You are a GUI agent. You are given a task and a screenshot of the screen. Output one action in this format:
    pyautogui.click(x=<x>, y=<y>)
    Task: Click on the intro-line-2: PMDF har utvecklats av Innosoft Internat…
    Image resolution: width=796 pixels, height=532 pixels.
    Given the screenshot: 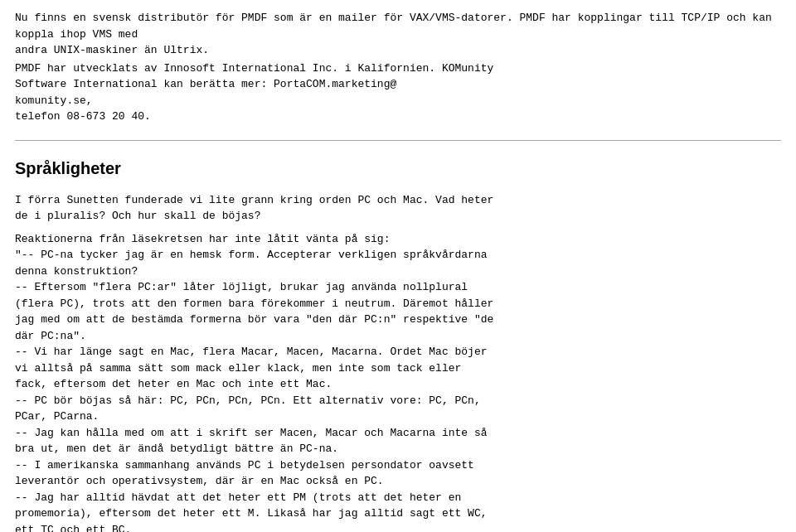 What is the action you would take?
    pyautogui.click(x=254, y=68)
    